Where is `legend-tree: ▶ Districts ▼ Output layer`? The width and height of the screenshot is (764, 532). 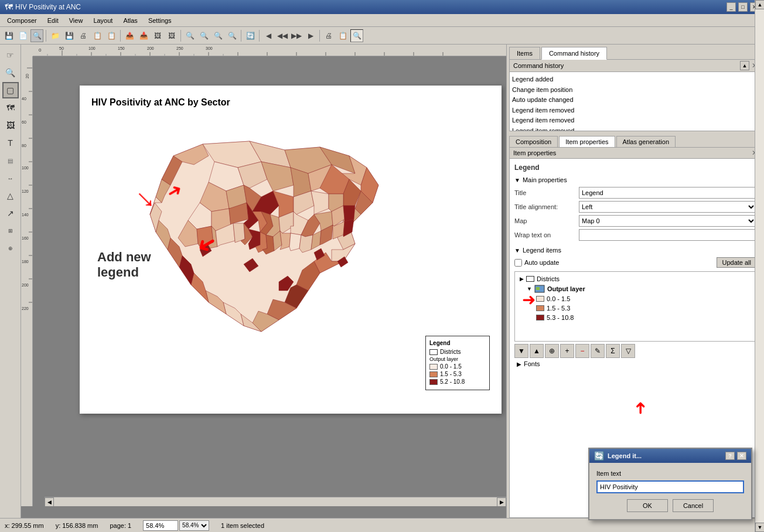 legend-tree: ▶ Districts ▼ Output layer is located at coordinates (635, 306).